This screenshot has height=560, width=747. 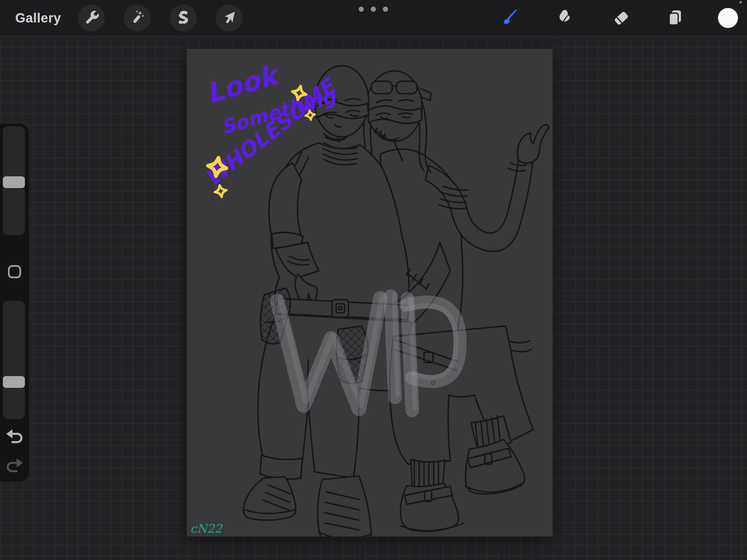 I want to click on top-toolbar: Gallery, so click(x=374, y=18).